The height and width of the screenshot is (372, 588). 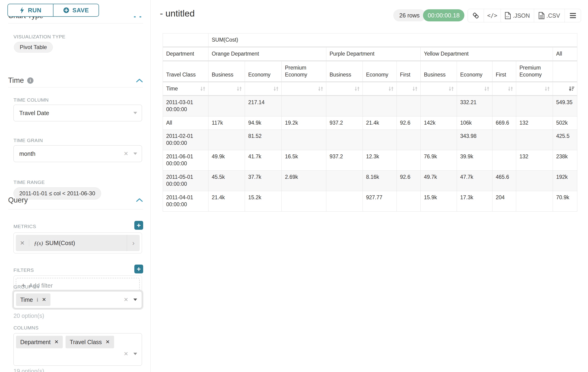 I want to click on visualization-type-value: Pivot Table, so click(x=33, y=47).